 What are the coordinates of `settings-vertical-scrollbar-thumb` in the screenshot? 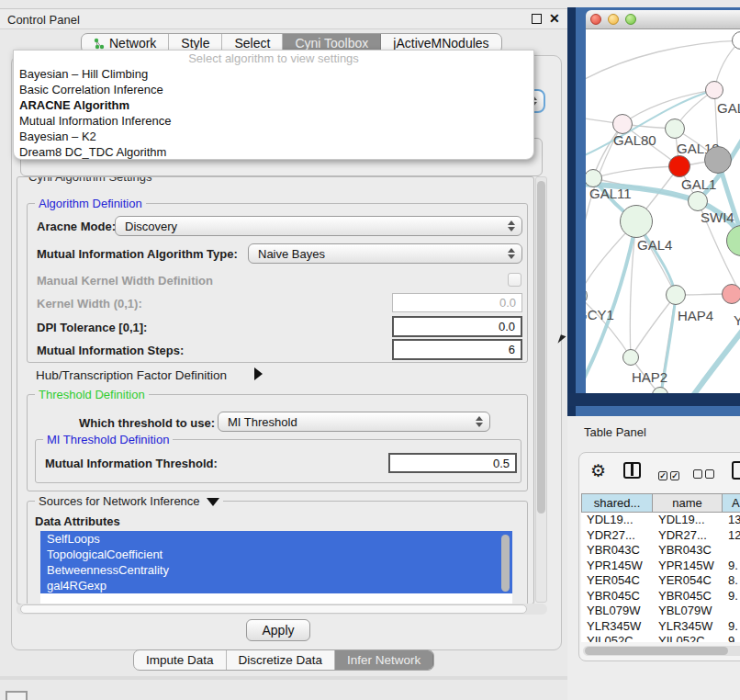 It's located at (542, 347).